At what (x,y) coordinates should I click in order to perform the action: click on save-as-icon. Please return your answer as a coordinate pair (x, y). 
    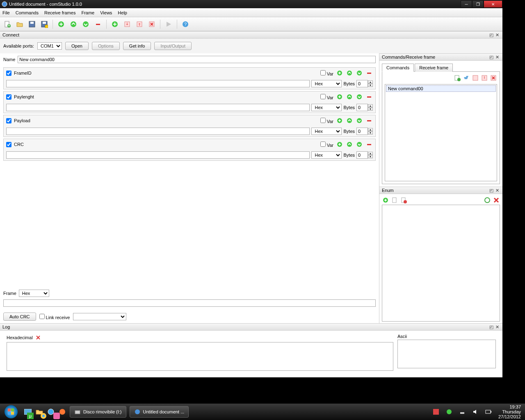
    Looking at the image, I should click on (44, 24).